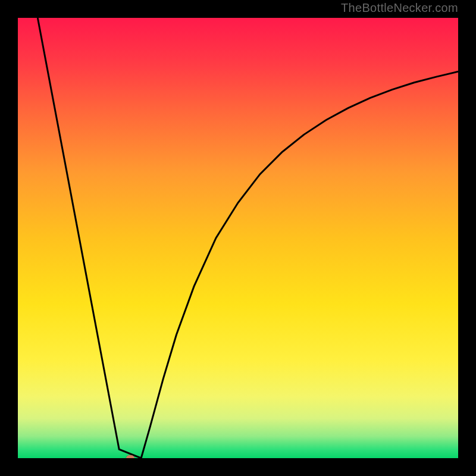 Image resolution: width=476 pixels, height=476 pixels. I want to click on minimum-marker, so click(130, 457).